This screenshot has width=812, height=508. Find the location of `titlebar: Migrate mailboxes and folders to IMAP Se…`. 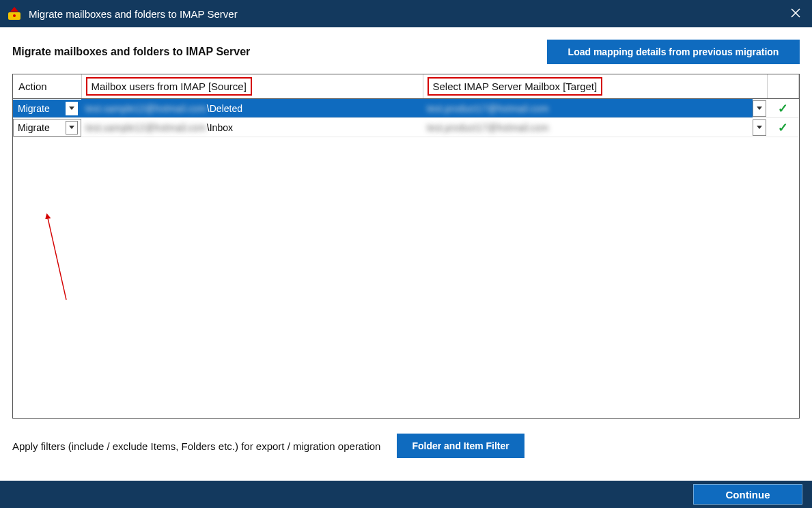

titlebar: Migrate mailboxes and folders to IMAP Se… is located at coordinates (406, 14).